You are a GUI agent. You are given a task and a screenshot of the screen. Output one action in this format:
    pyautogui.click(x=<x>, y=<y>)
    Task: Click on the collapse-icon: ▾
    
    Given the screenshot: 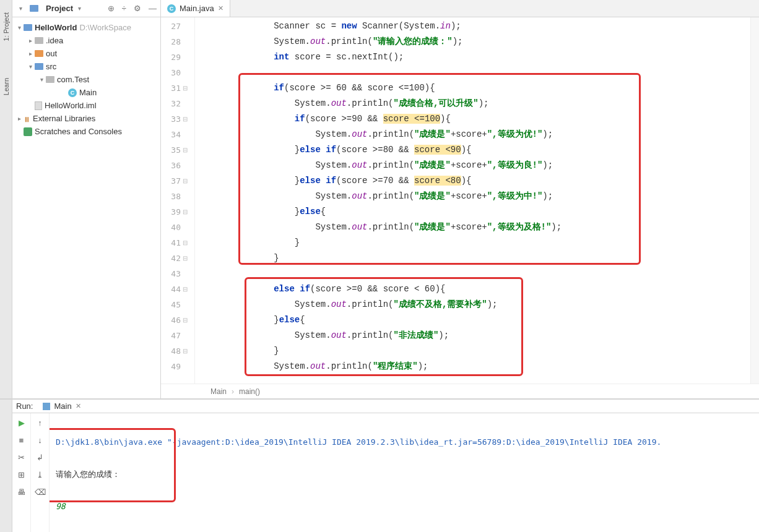 What is the action you would take?
    pyautogui.click(x=20, y=9)
    